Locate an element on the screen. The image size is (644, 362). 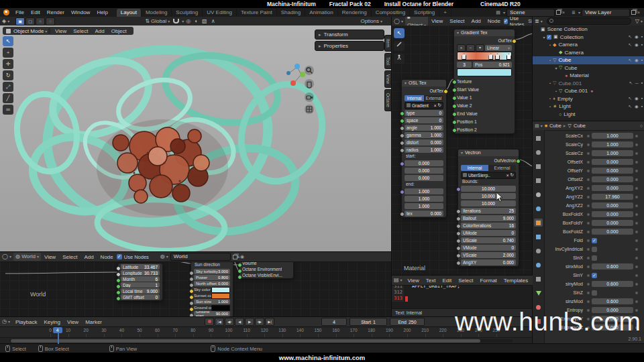
selectable-icon: ↖ is located at coordinates (631, 83).